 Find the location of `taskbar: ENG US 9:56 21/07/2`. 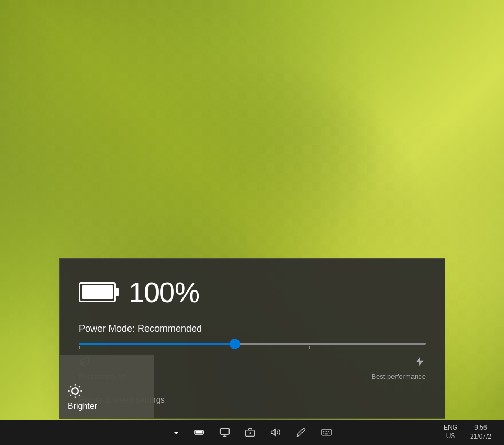

taskbar: ENG US 9:56 21/07/2 is located at coordinates (252, 432).